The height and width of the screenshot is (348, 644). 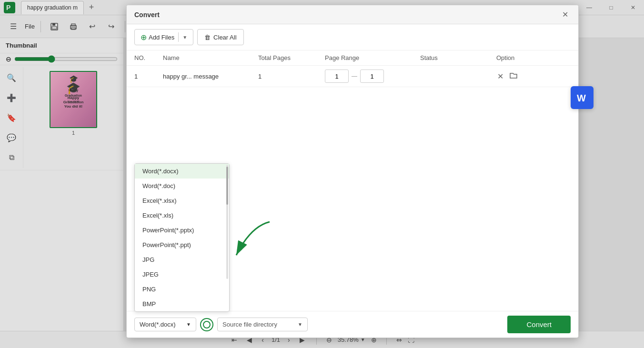 I want to click on range-dash: —, so click(x=354, y=76).